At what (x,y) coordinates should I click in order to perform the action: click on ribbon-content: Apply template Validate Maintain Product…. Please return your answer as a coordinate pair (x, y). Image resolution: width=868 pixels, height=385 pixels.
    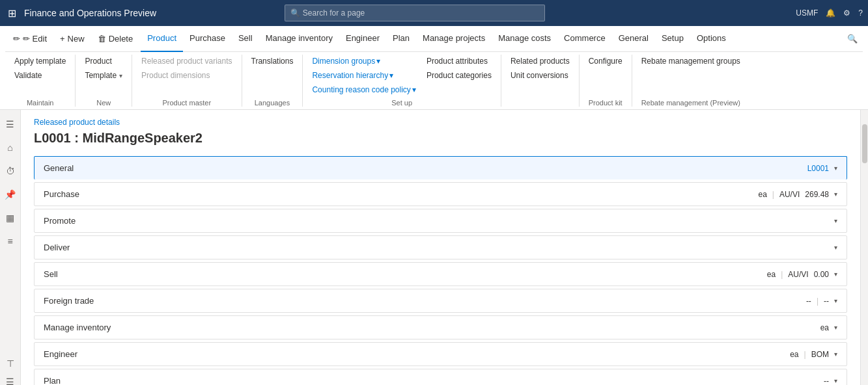
    Looking at the image, I should click on (434, 81).